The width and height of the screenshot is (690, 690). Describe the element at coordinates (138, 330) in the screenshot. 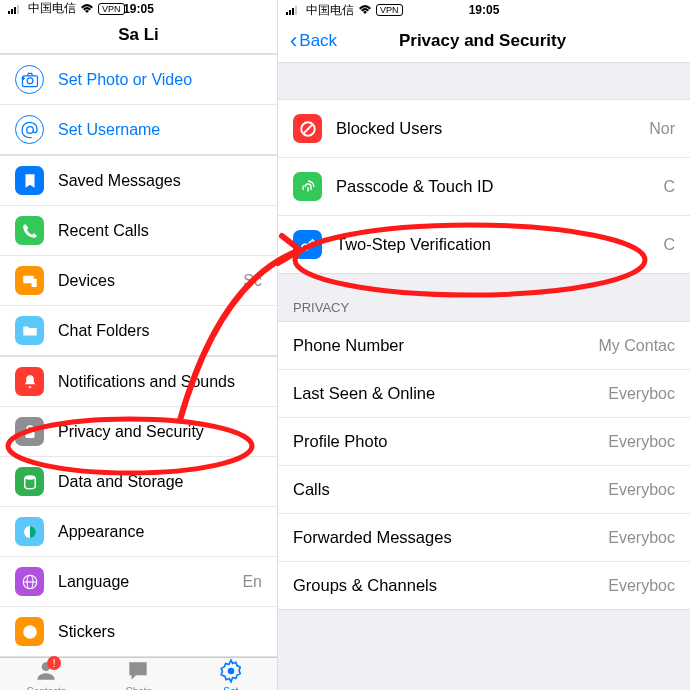

I see `chat-folders-item: Chat Folders` at that location.